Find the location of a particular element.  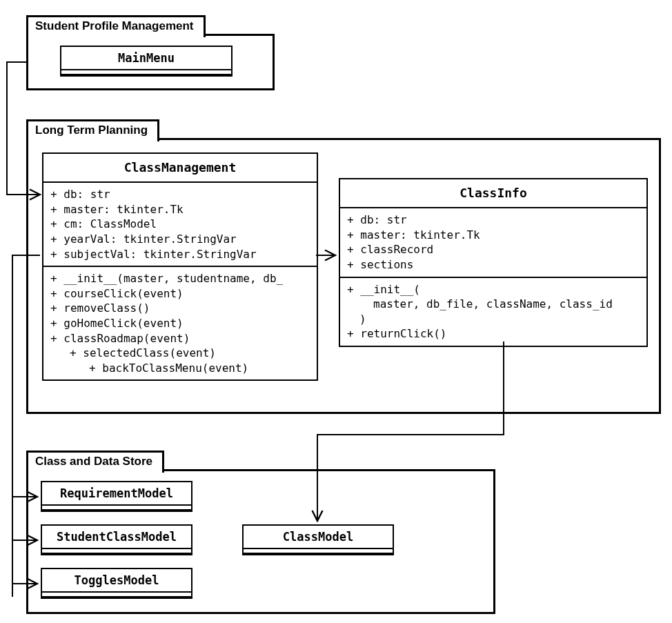

class-studentclassmodel-title: StudentClassModel is located at coordinates (117, 536).